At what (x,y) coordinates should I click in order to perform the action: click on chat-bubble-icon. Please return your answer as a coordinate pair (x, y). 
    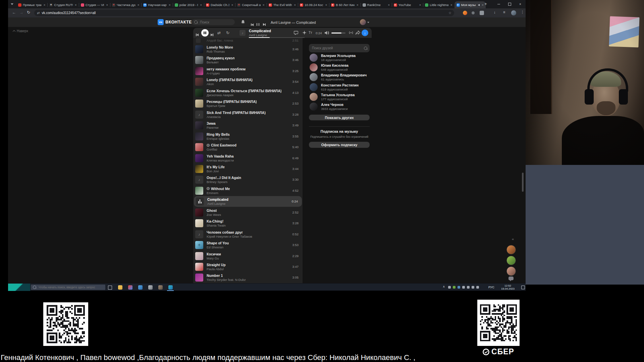
    Looking at the image, I should click on (511, 278).